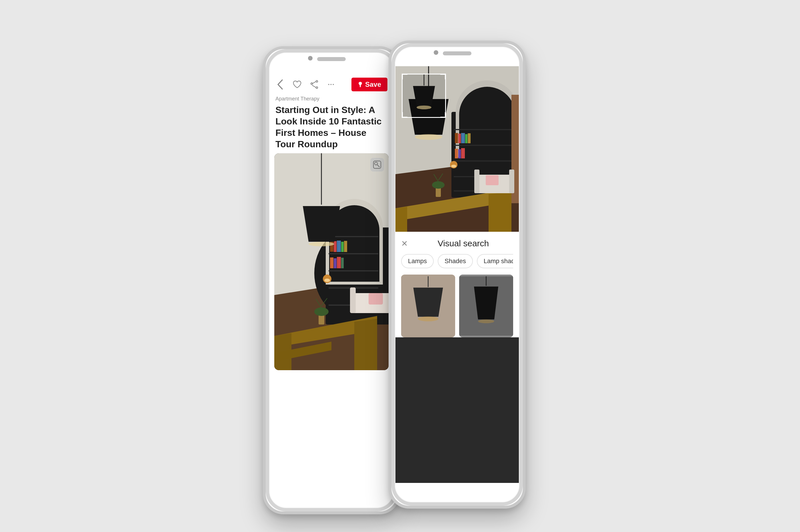 This screenshot has width=800, height=532. What do you see at coordinates (417, 261) in the screenshot?
I see `tag-lamps: Lamps` at bounding box center [417, 261].